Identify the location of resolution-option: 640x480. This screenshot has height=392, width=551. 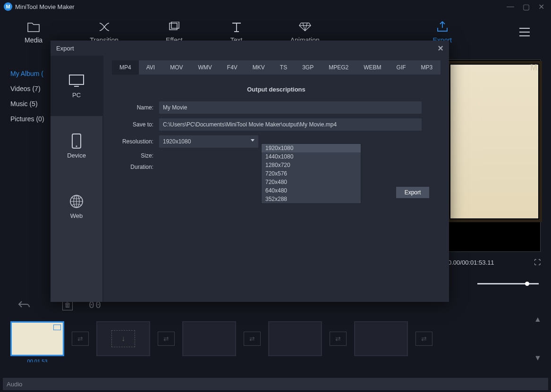
(311, 191).